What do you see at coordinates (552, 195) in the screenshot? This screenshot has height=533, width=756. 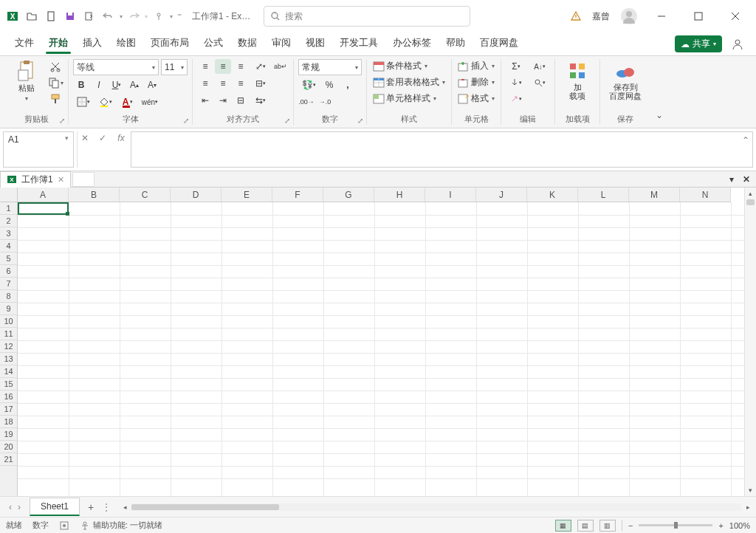 I see `column-header: K` at bounding box center [552, 195].